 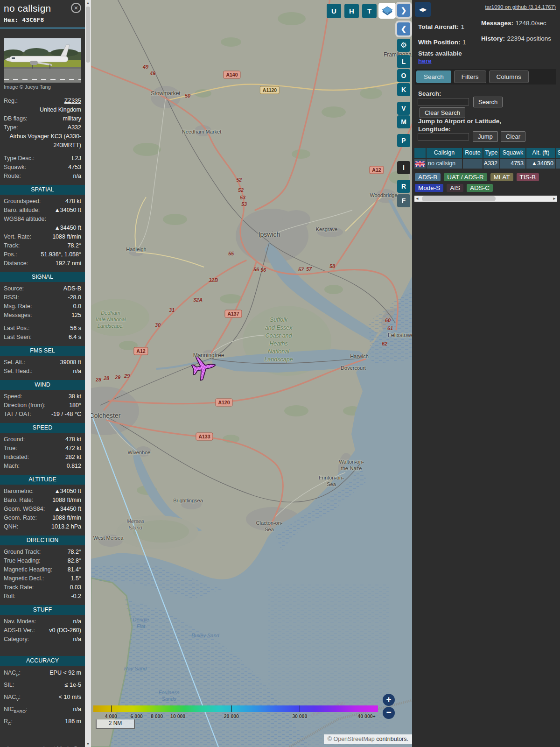 I want to click on map-button-o: O, so click(x=404, y=76).